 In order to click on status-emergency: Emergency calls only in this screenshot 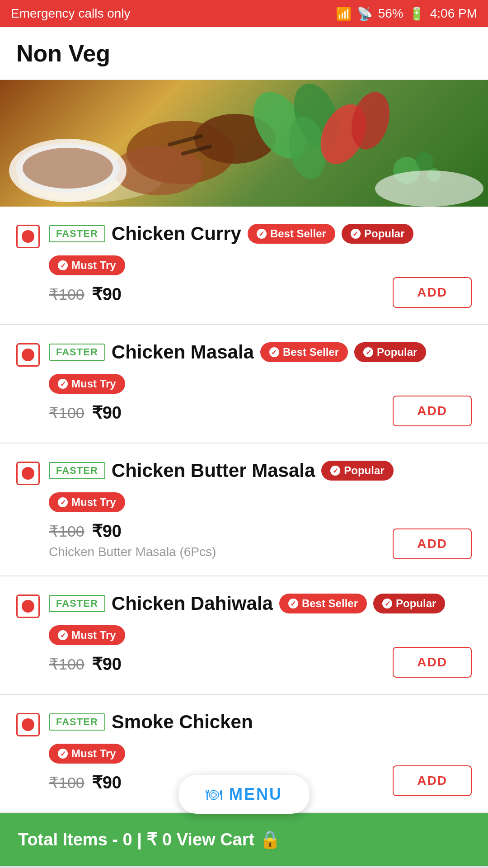, I will do `click(70, 14)`.